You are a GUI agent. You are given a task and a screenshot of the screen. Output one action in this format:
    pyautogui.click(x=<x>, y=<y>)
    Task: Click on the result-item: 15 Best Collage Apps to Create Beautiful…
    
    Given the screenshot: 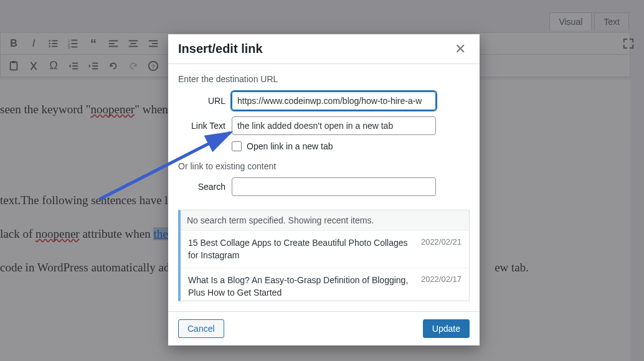 What is the action you would take?
    pyautogui.click(x=325, y=249)
    